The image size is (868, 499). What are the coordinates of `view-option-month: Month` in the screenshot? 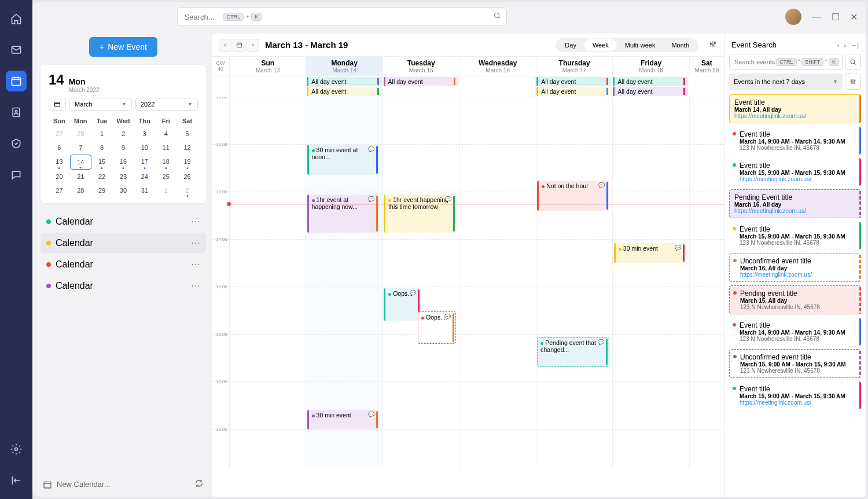 It's located at (681, 45).